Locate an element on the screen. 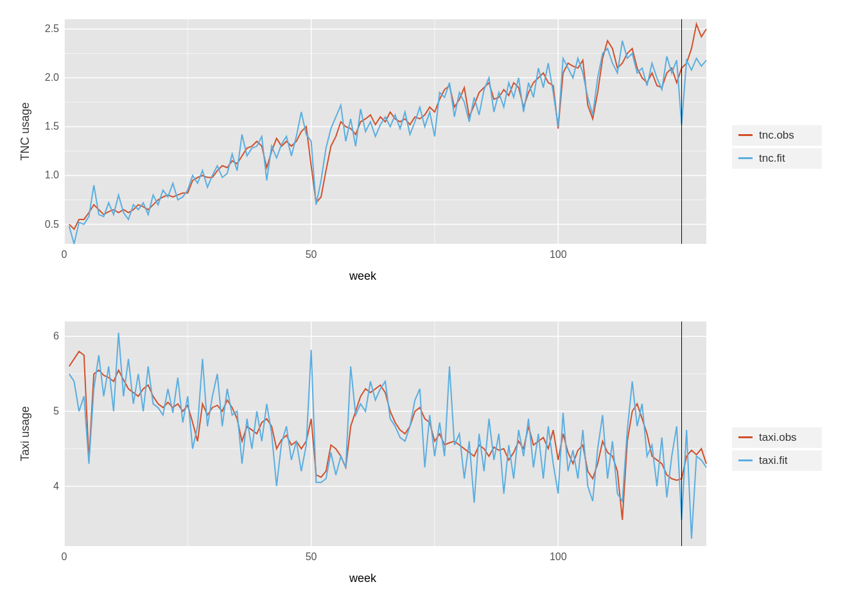 This screenshot has height=616, width=863. taxi-legend: taxi.obs taxi.fit is located at coordinates (777, 450).